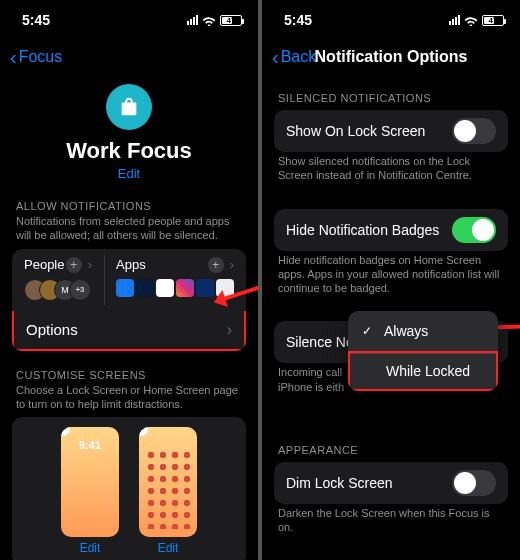 The height and width of the screenshot is (560, 520). Describe the element at coordinates (41, 57) in the screenshot. I see `back-label: Focus` at that location.